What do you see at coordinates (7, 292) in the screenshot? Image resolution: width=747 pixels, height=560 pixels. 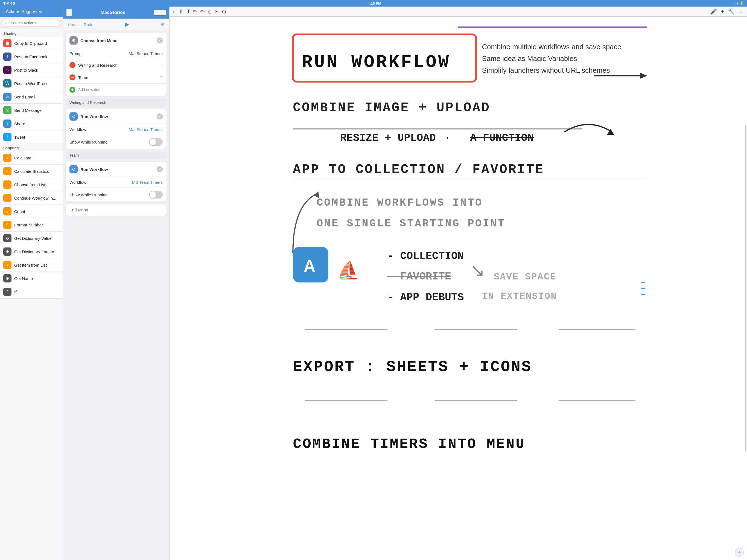 I see `if-icon: ?` at bounding box center [7, 292].